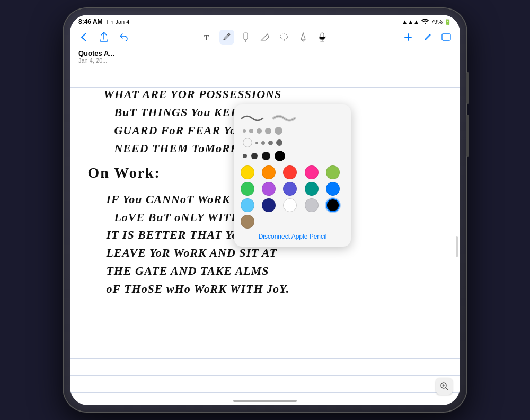 The width and height of the screenshot is (530, 420). Describe the element at coordinates (284, 37) in the screenshot. I see `lasso-tool` at that location.